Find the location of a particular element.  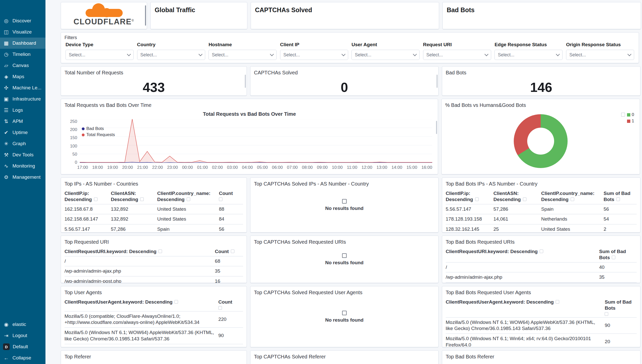

sidebar-item: ∿ Monitoring is located at coordinates (23, 166).